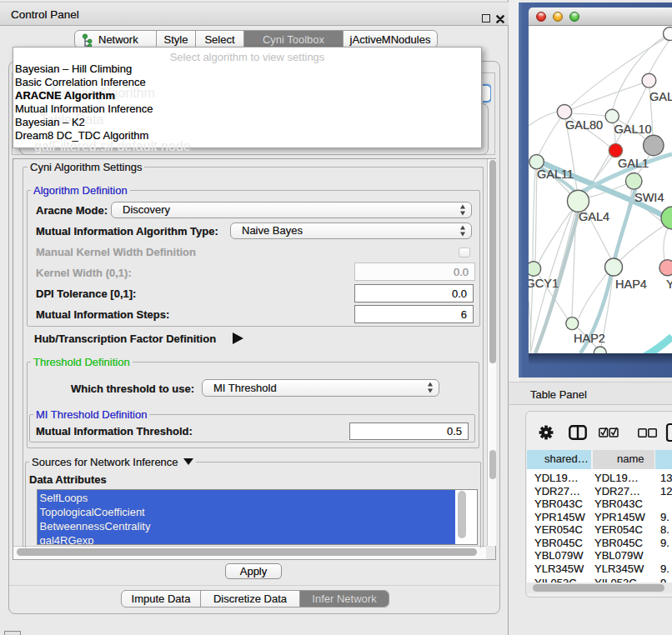 The image size is (672, 635). Describe the element at coordinates (584, 125) in the screenshot. I see `svg-text: GAL80` at that location.